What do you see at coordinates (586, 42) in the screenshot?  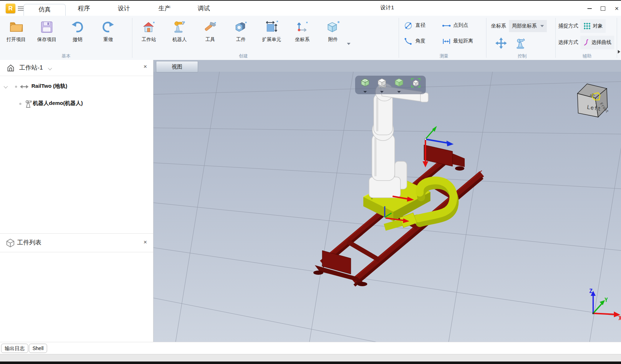 I see `curve-icon` at bounding box center [586, 42].